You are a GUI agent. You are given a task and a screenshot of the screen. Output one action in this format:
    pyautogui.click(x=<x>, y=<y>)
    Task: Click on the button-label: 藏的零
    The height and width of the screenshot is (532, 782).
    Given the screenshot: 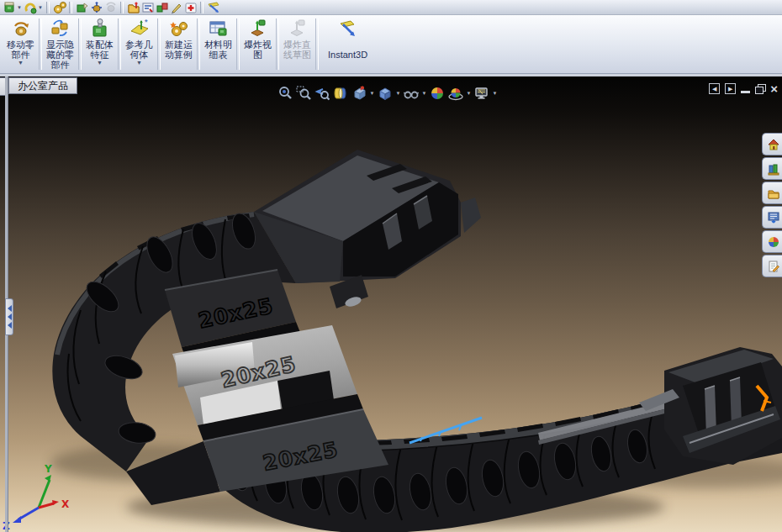 What is the action you would take?
    pyautogui.click(x=61, y=55)
    